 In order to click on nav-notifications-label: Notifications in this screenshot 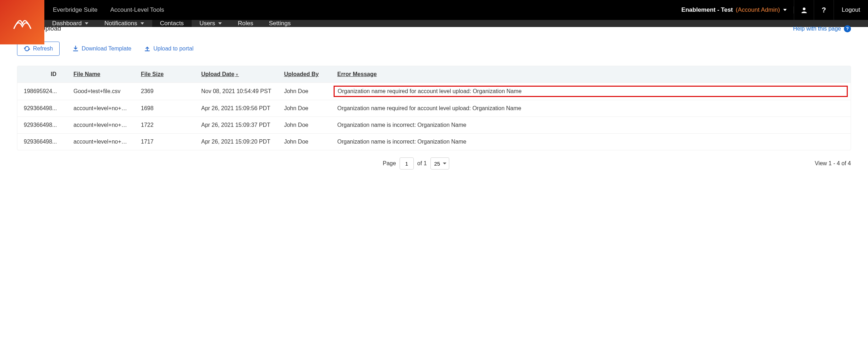, I will do `click(121, 23)`.